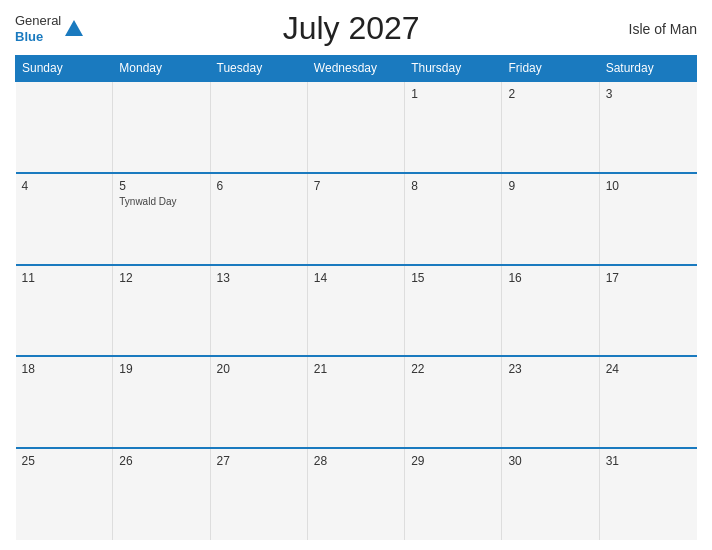  I want to click on logo: General Blue, so click(50, 28).